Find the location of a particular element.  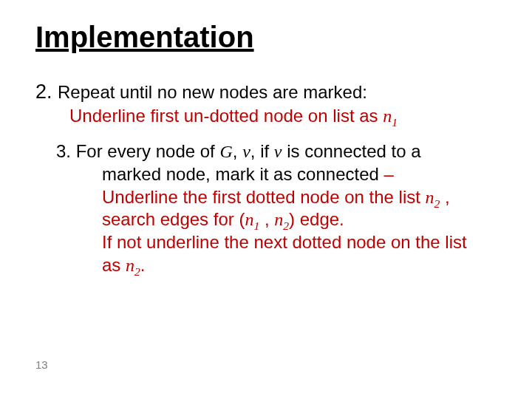

step-3-line5: If not underline the next dotted node on… is located at coordinates (299, 242).